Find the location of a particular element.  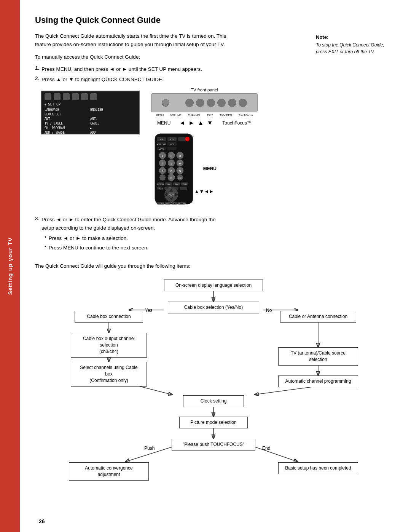

svg-text: ON is located at coordinates (169, 184).